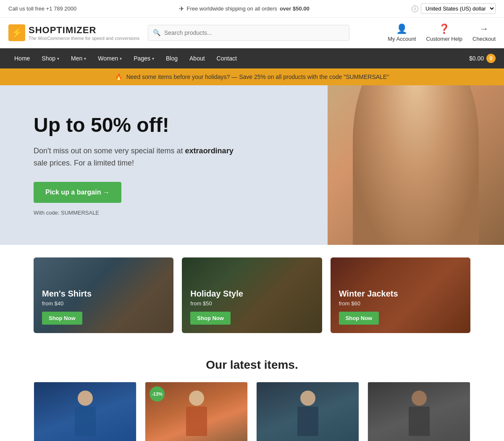  What do you see at coordinates (369, 307) in the screenshot?
I see `cat-card-content-3: Winter Jackets from $60 Shop Now` at bounding box center [369, 307].